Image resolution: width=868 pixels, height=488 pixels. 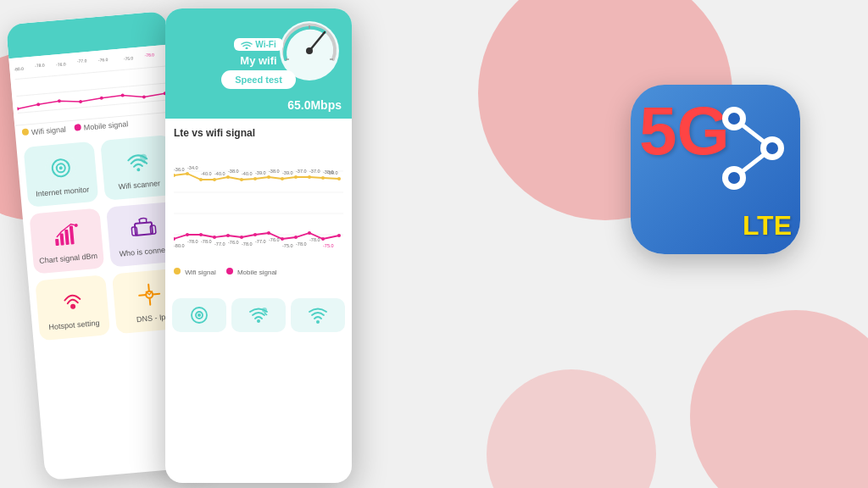 I want to click on app-icon-container: 5G LTE, so click(x=724, y=178).